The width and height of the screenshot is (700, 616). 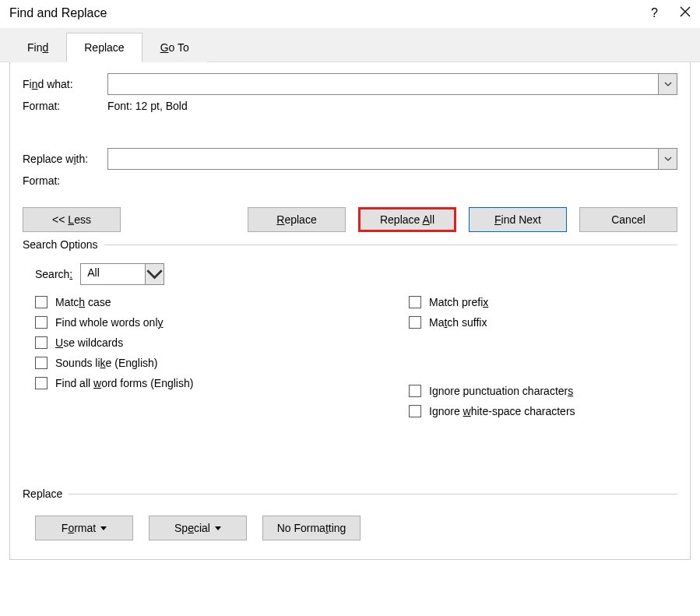 What do you see at coordinates (174, 48) in the screenshot?
I see `tab-goto: Go To` at bounding box center [174, 48].